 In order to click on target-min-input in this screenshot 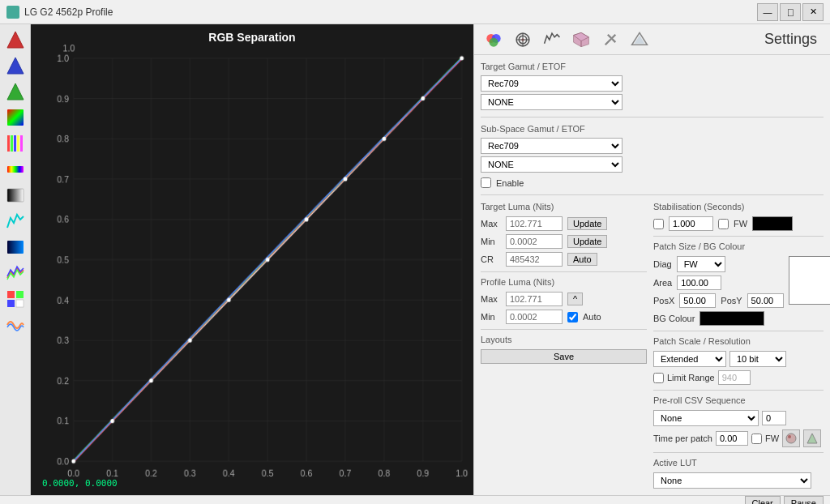, I will do `click(534, 241)`.